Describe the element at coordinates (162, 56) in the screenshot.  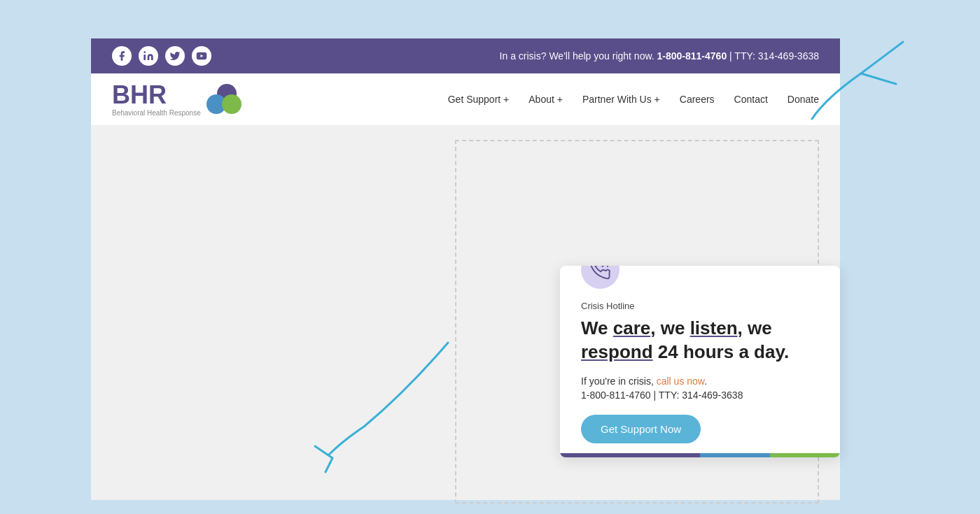
I see `social-icons` at that location.